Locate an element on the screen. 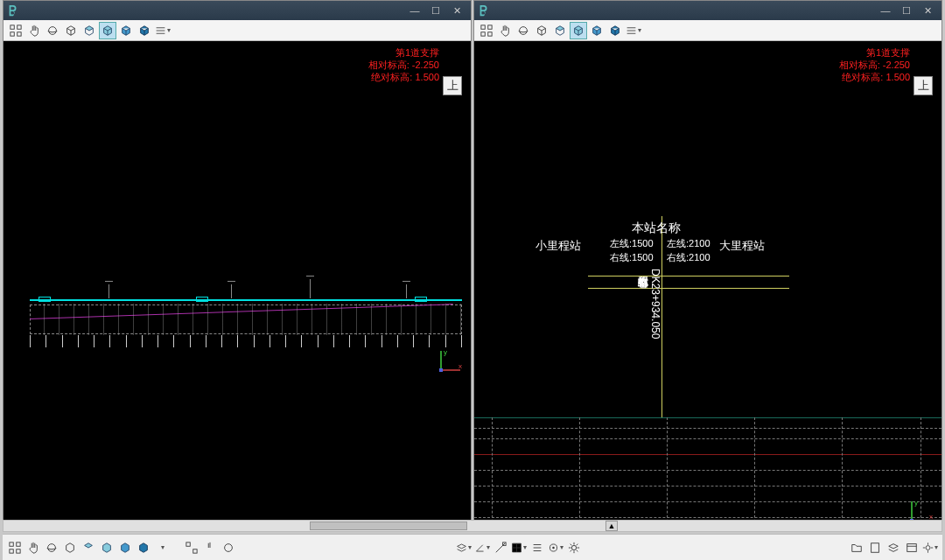  settings-gear-icon is located at coordinates (930, 548).